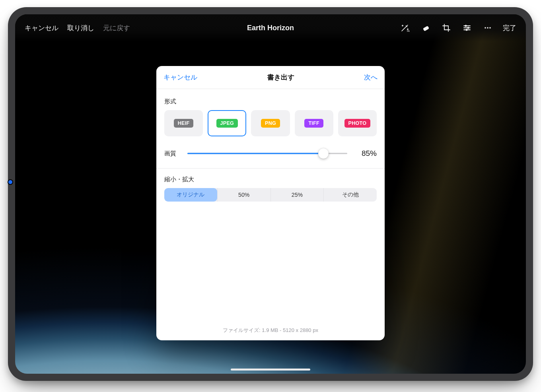  What do you see at coordinates (270, 28) in the screenshot?
I see `document-title: Earth Horizon` at bounding box center [270, 28].